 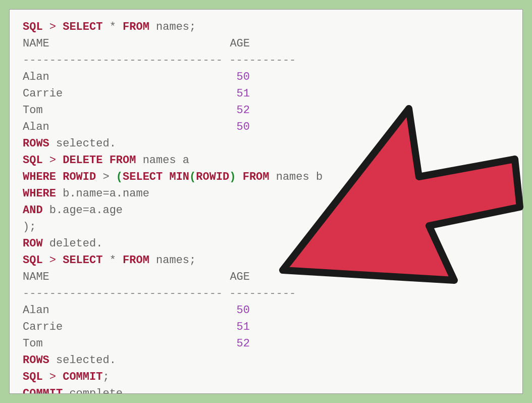 I want to click on paren-close: ), so click(x=232, y=177).